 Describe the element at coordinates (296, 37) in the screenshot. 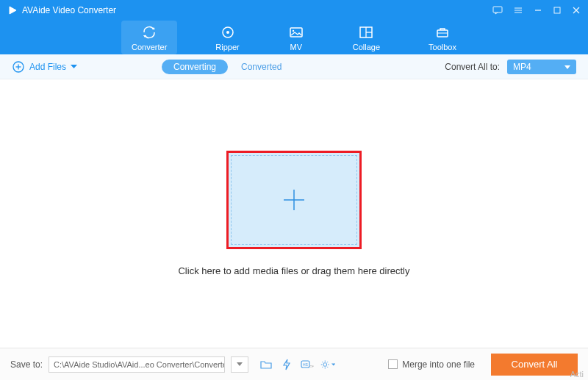

I see `nav-mv: MV` at that location.